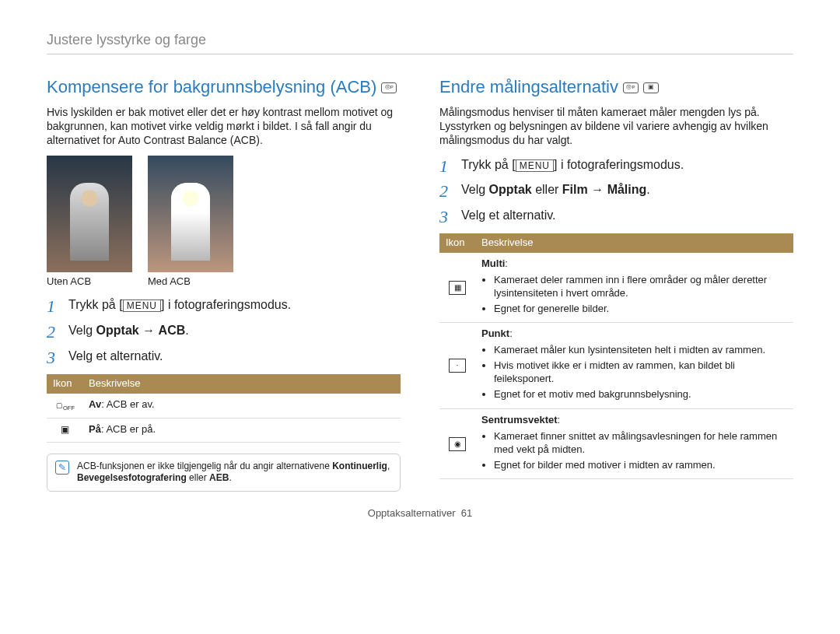  I want to click on list-item: Kameraet måler kun lysintensiteten helt …, so click(641, 350).